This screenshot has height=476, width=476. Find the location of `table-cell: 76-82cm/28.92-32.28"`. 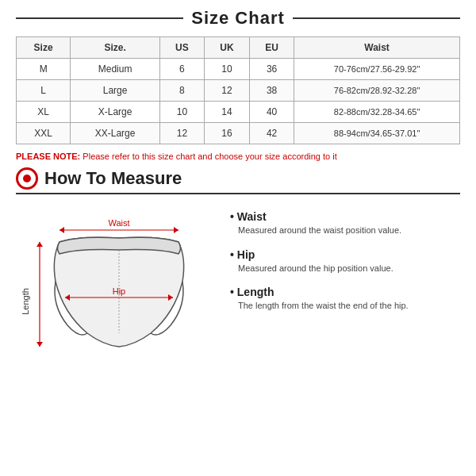

table-cell: 76-82cm/28.92-32.28" is located at coordinates (378, 90).